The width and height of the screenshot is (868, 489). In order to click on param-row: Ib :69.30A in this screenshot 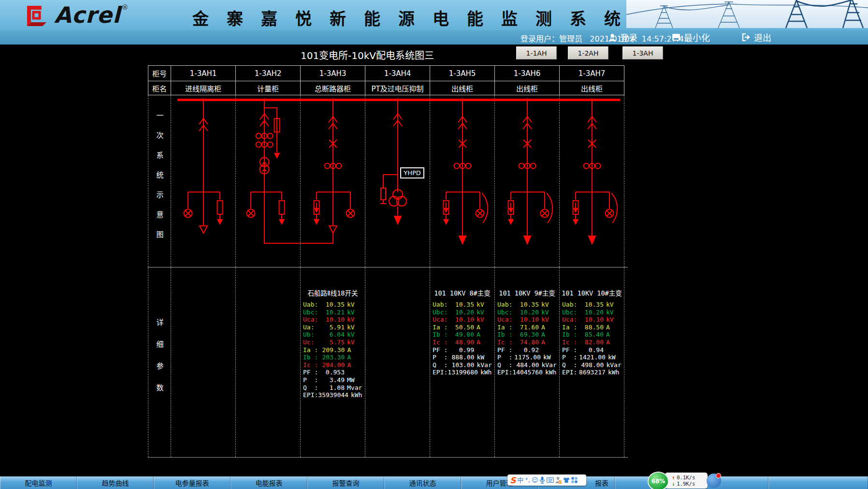, I will do `click(527, 335)`.